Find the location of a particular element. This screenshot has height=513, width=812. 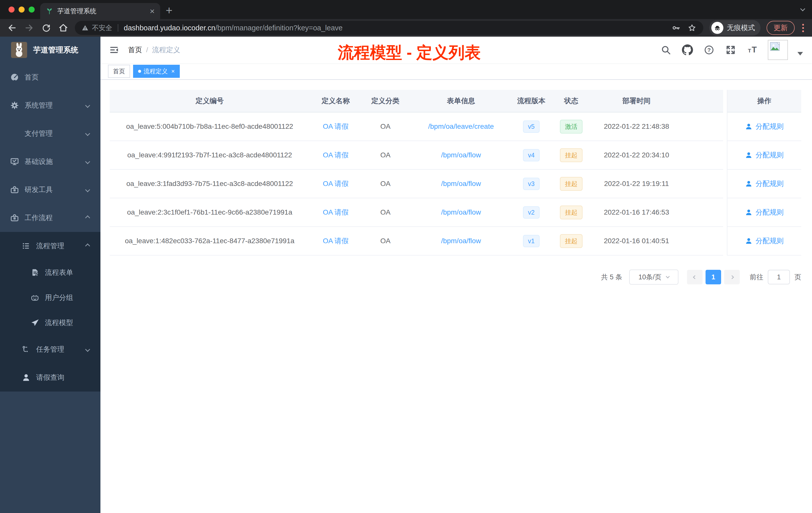

tag-close-icon: × is located at coordinates (173, 71).